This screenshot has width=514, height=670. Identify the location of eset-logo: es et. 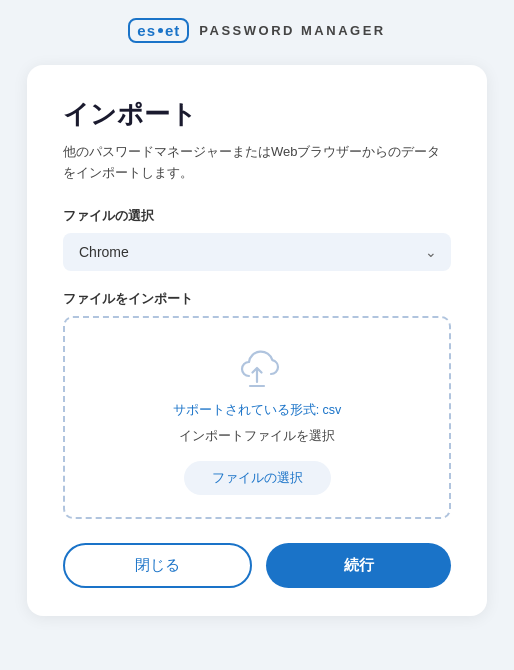
(158, 30).